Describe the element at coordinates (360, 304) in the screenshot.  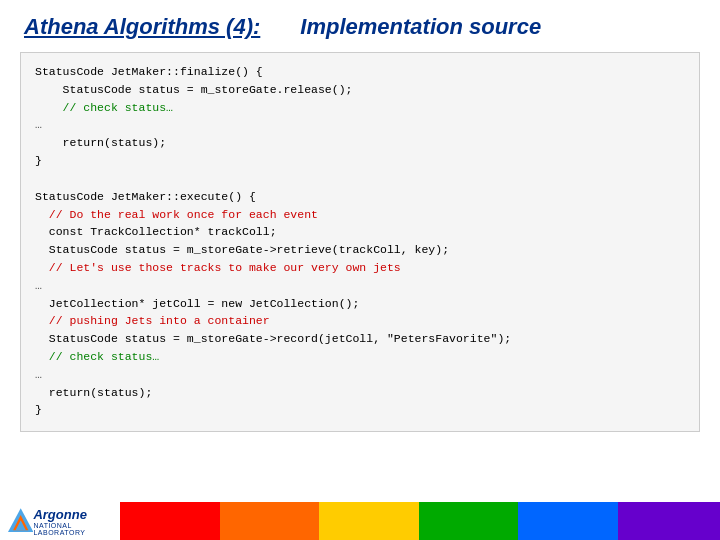
I see `code-line: JetCollection* jetColl = new JetCollecti…` at that location.